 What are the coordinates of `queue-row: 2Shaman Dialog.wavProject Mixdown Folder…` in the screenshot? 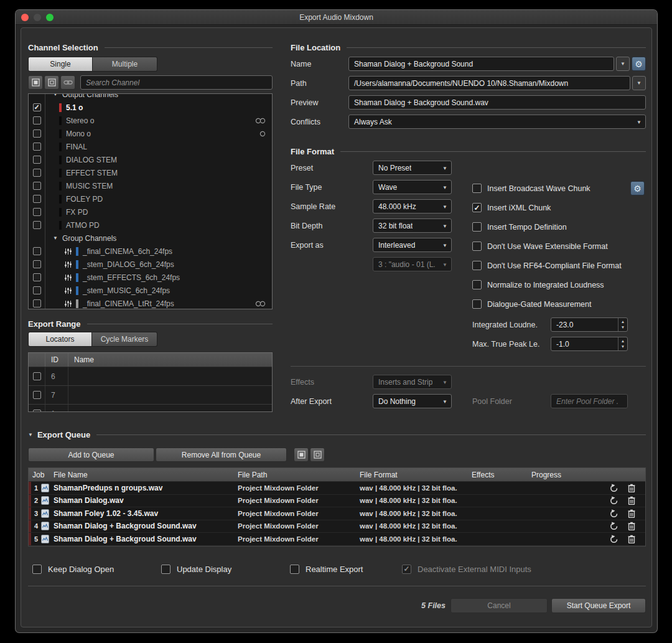 It's located at (337, 502).